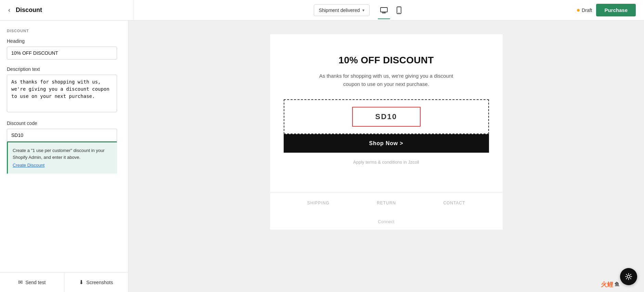 Image resolution: width=644 pixels, height=292 pixels. I want to click on discount-code-label: Discount code, so click(62, 123).